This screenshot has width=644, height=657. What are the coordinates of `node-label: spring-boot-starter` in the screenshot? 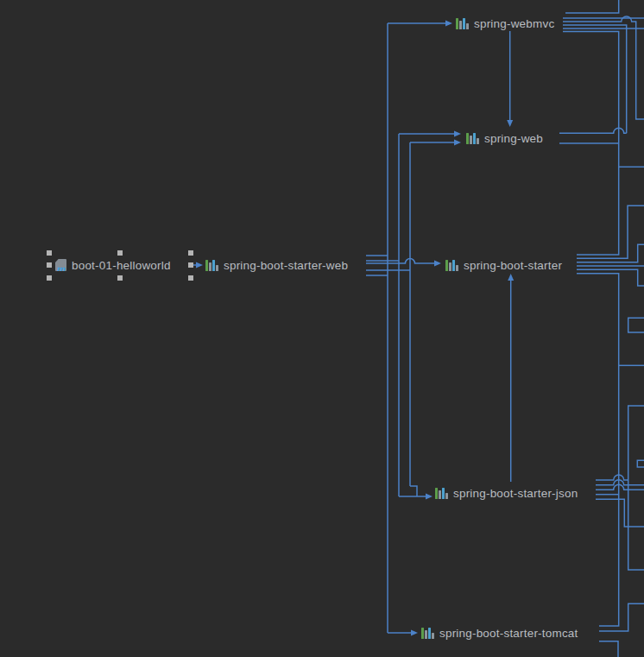 It's located at (513, 266).